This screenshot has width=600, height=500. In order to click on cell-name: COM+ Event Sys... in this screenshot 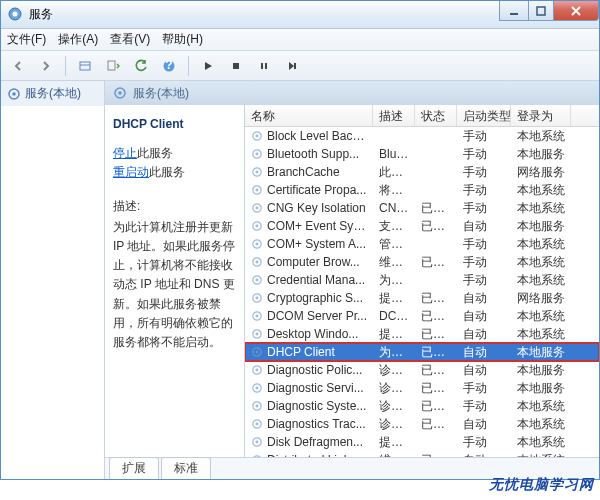, I will do `click(309, 226)`.